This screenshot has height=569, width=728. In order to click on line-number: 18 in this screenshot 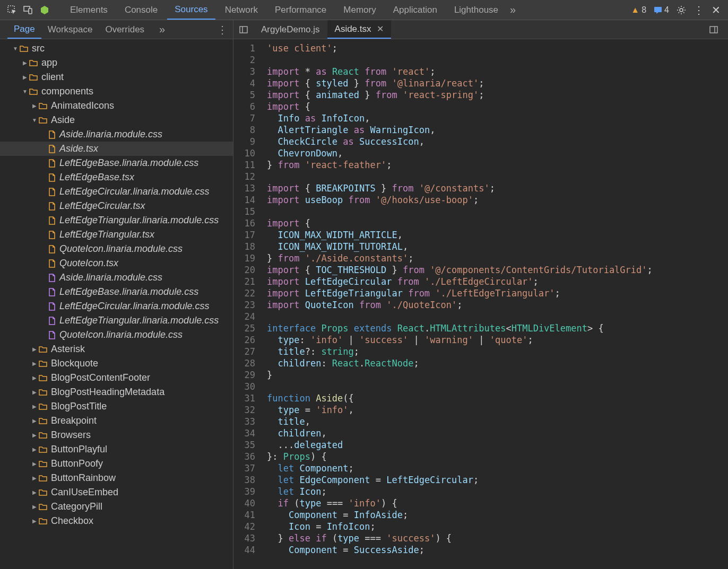, I will do `click(244, 247)`.